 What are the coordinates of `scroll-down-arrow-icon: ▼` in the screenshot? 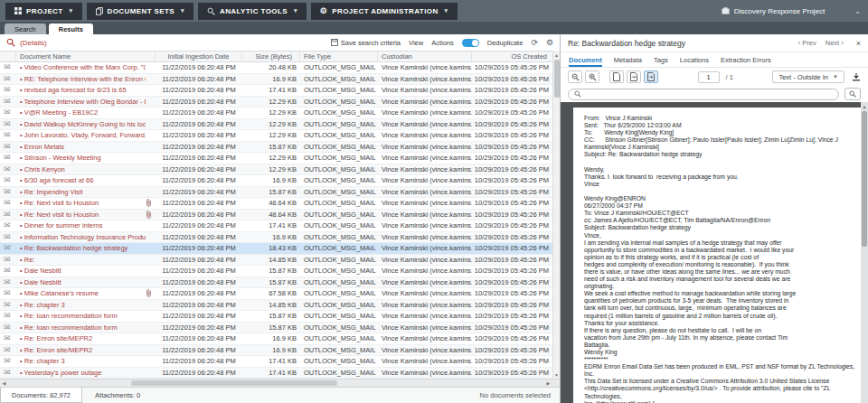 It's located at (557, 374).